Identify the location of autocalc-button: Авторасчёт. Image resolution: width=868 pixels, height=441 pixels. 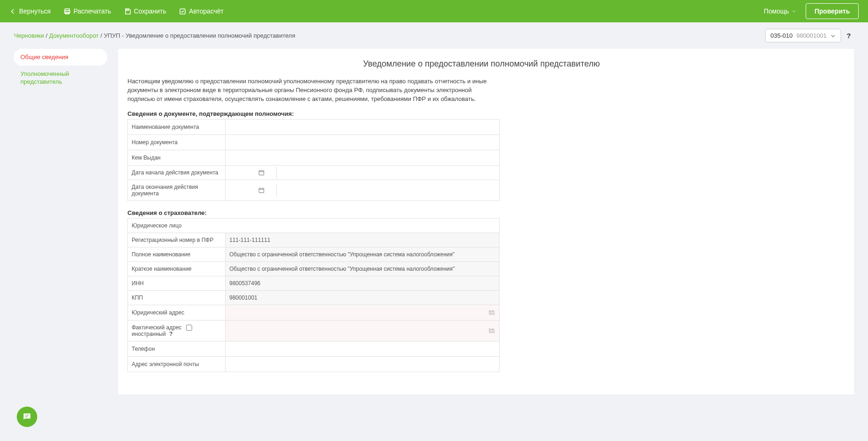
(201, 11).